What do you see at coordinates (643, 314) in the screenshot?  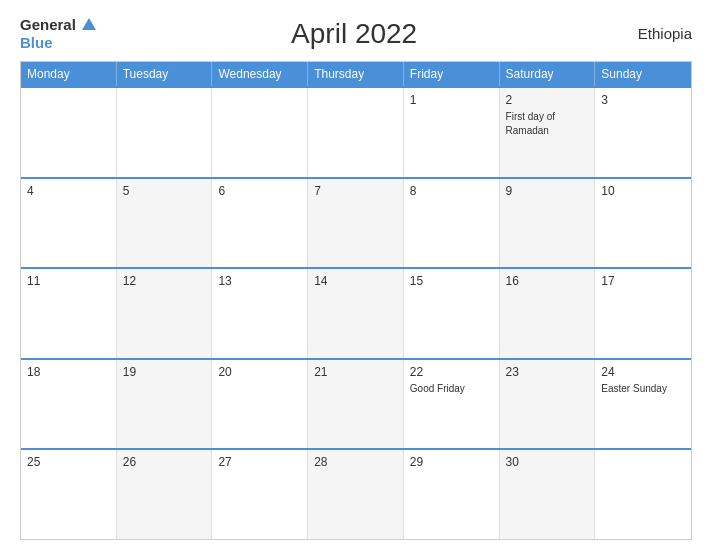 I see `cal-cell-w2d6: 17` at bounding box center [643, 314].